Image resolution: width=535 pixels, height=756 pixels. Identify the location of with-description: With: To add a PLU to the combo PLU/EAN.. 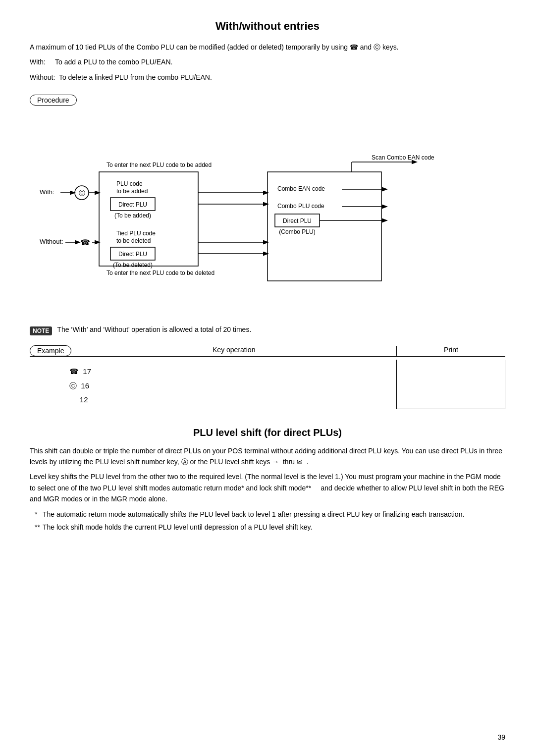
(268, 62).